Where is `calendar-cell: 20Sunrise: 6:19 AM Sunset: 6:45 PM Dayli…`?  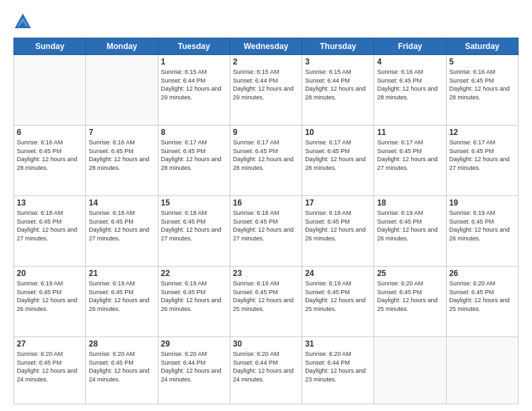
calendar-cell: 20Sunrise: 6:19 AM Sunset: 6:45 PM Dayli… is located at coordinates (50, 302).